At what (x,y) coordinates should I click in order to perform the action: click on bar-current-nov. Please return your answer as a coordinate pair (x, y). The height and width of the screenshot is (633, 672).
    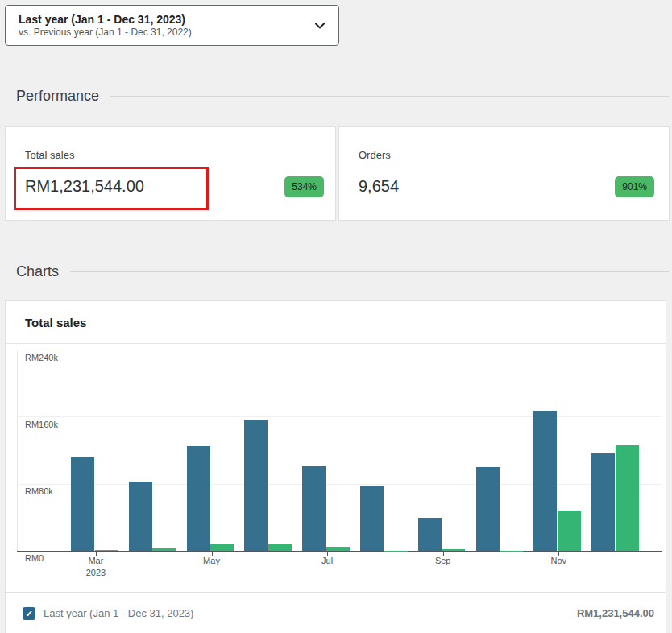
    Looking at the image, I should click on (545, 481).